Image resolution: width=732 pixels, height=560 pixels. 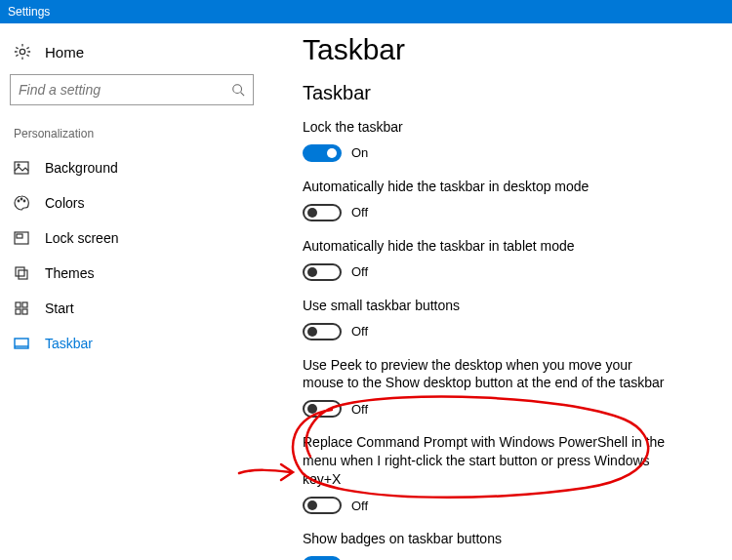 What do you see at coordinates (82, 168) in the screenshot?
I see `sidebar-item-label: Background` at bounding box center [82, 168].